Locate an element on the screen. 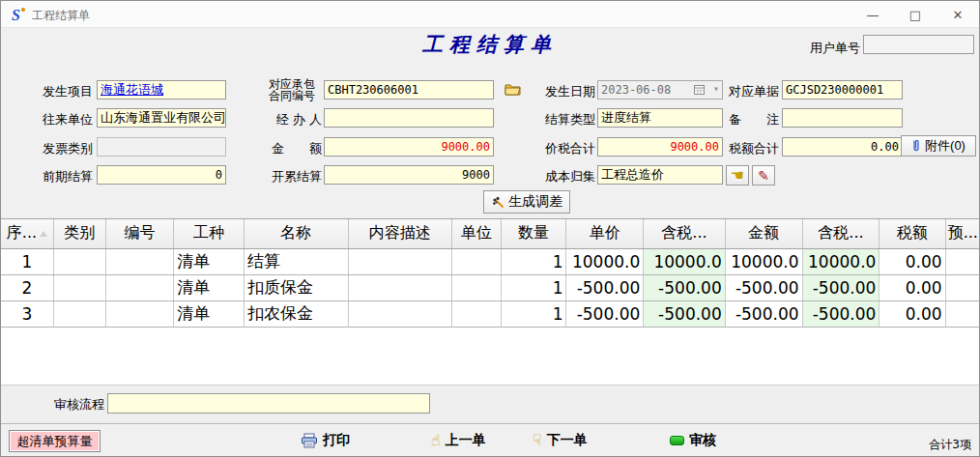  tax-total-label: 税额合计 is located at coordinates (754, 149).